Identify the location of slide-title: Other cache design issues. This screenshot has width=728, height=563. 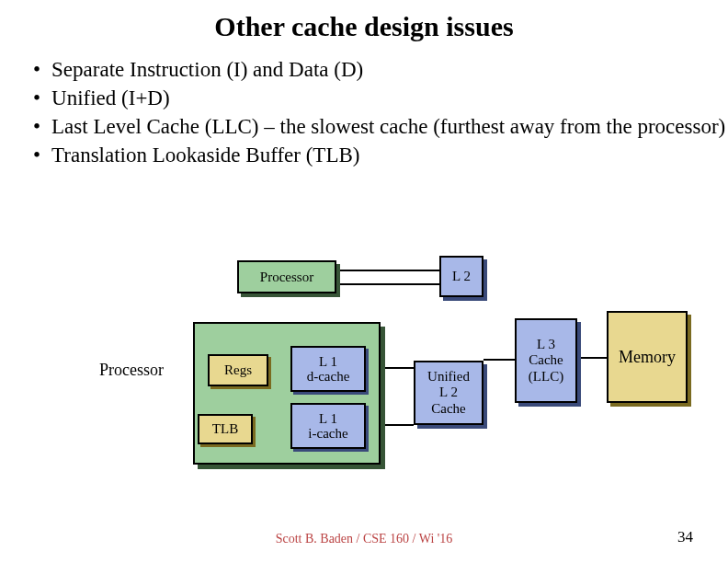
(364, 27).